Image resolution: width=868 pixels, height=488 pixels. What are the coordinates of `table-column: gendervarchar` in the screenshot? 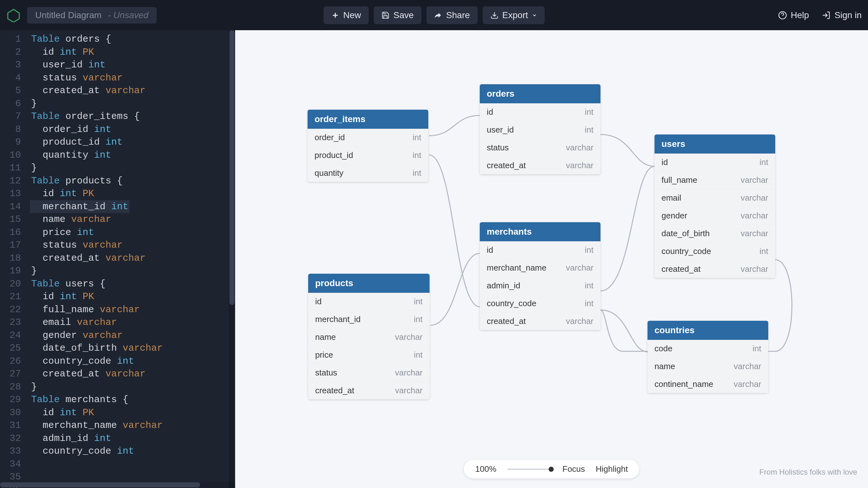 It's located at (715, 216).